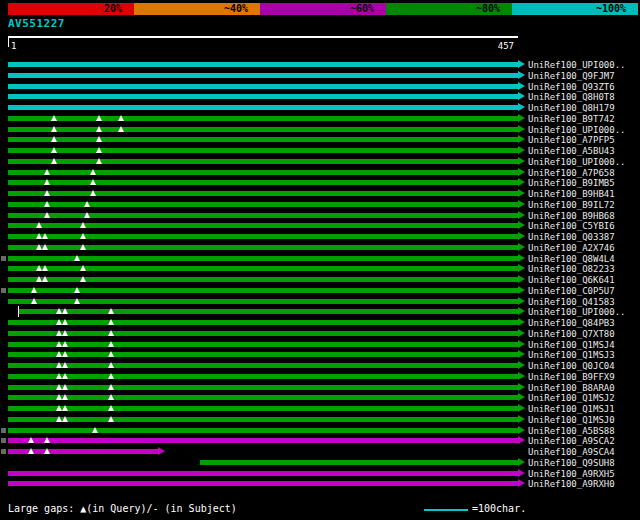 The image size is (640, 520). What do you see at coordinates (572, 474) in the screenshot?
I see `hit-label: UniRef100_A9RXH5` at bounding box center [572, 474].